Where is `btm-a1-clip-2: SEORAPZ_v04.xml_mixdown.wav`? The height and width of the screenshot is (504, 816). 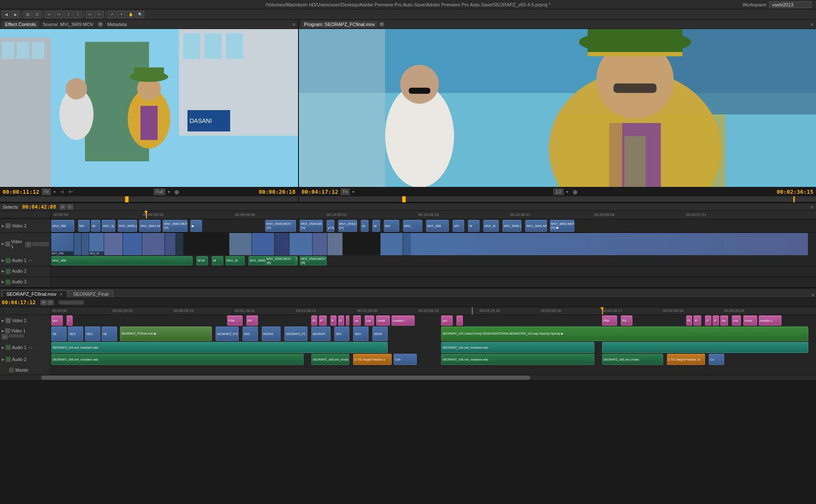 btm-a1-clip-2: SEORAPZ_v04.xml_mixdown.wav is located at coordinates (518, 347).